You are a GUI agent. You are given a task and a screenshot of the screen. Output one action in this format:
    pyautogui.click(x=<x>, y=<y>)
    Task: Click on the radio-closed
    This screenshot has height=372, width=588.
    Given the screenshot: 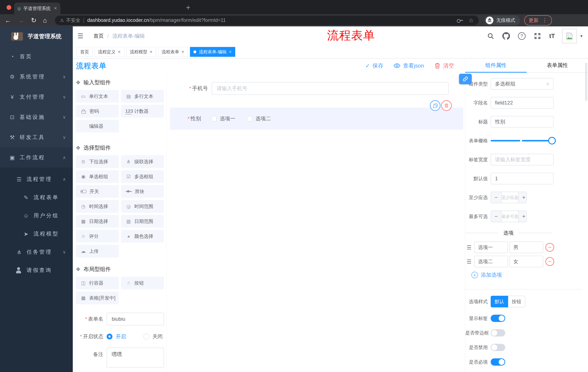 What is the action you would take?
    pyautogui.click(x=146, y=337)
    